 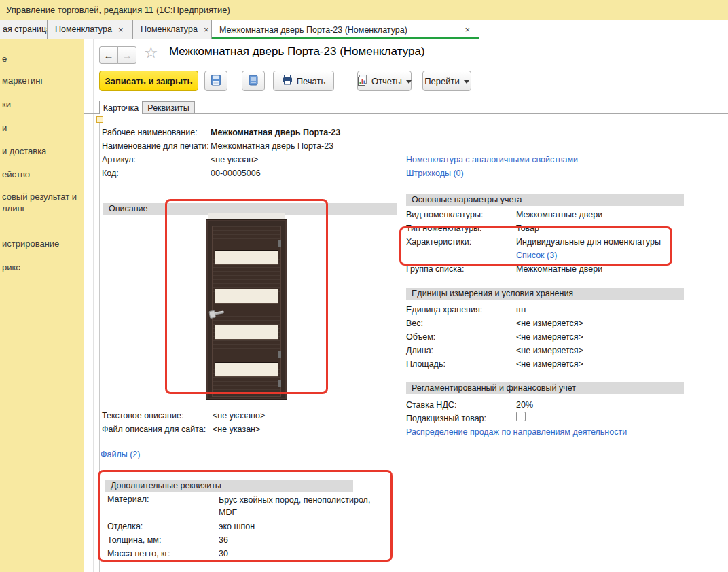 I want to click on forward-arrow-icon: →, so click(x=128, y=56).